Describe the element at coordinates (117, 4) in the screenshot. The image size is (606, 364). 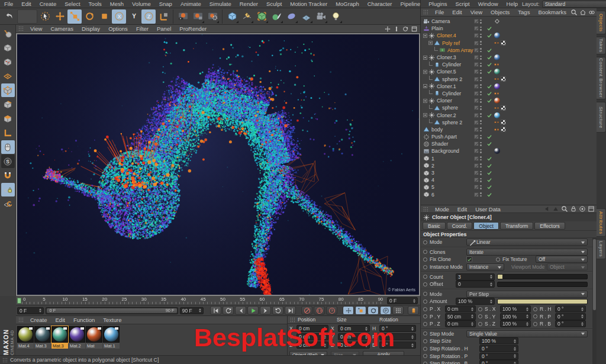
I see `menu-mesh: Mesh` at that location.